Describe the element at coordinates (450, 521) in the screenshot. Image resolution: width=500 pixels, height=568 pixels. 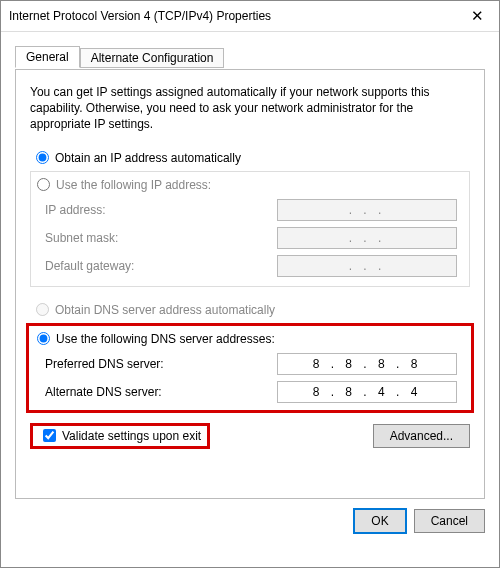
I see `cancel-button: Cancel` at that location.